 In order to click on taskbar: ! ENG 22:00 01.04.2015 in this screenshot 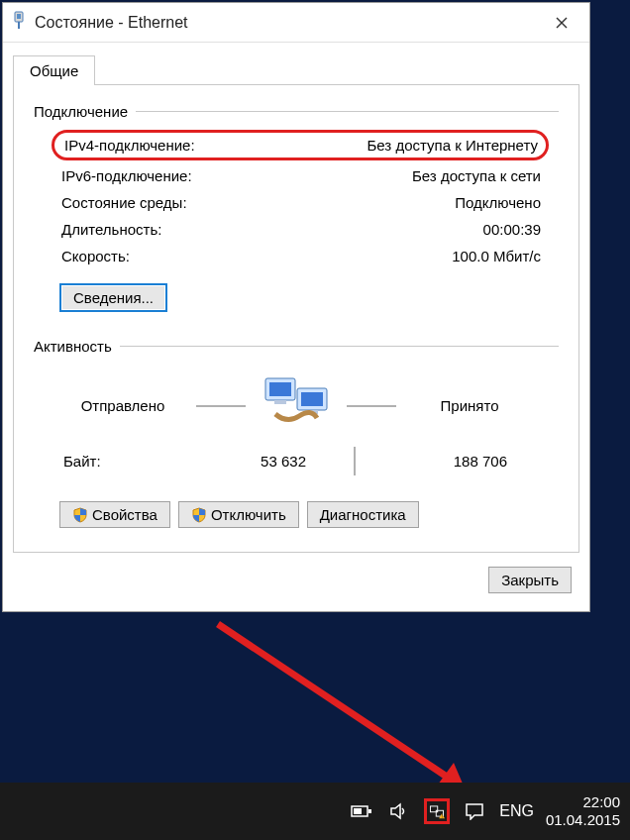, I will do `click(315, 811)`.